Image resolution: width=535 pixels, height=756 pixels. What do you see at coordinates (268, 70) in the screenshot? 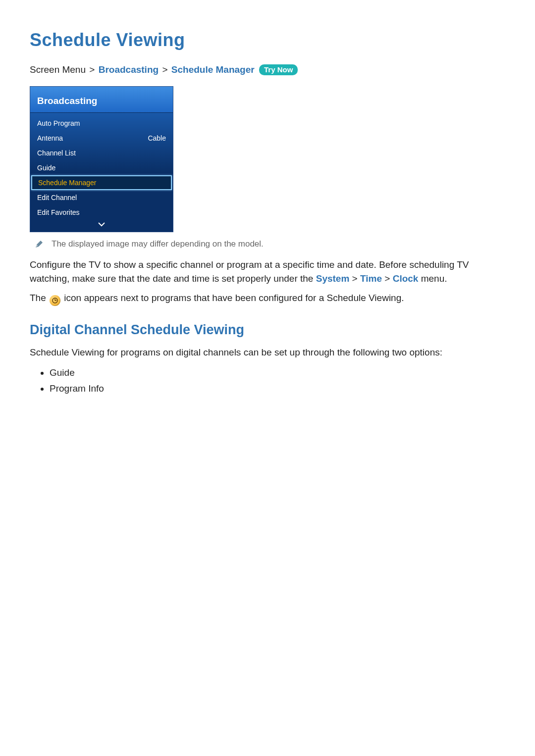
I see `breadcrumb: Screen Menu > Broadcasting > Schedule Ma…` at bounding box center [268, 70].